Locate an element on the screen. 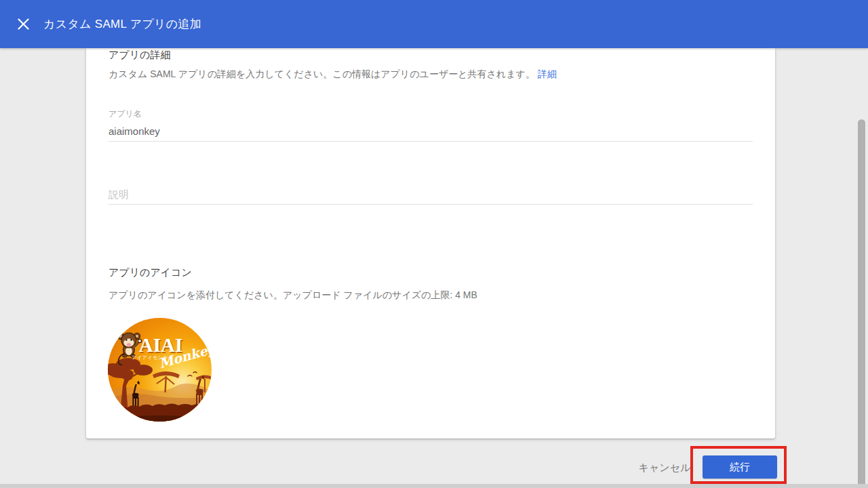 The height and width of the screenshot is (488, 868). dialog-title: カスタム SAML アプリの追加 is located at coordinates (122, 24).